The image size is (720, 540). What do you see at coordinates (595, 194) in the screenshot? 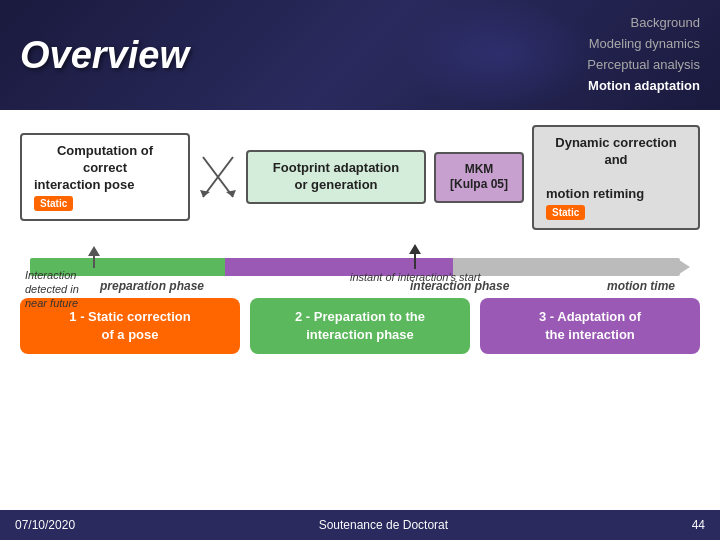
I see `dynamic-line2: motion retiming` at bounding box center [595, 194].